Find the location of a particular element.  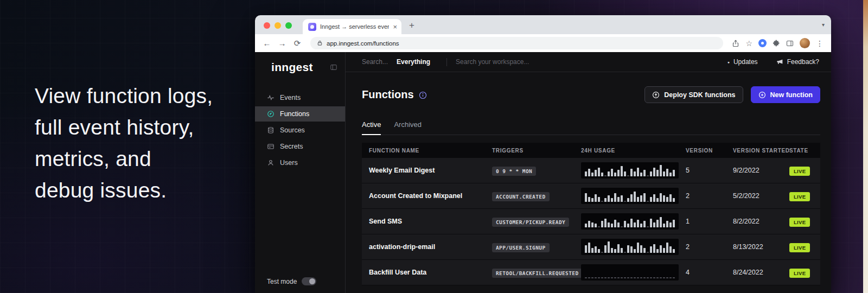

table-row: Account Created to MixpanelACCOUNT.CREAT… is located at coordinates (591, 196).